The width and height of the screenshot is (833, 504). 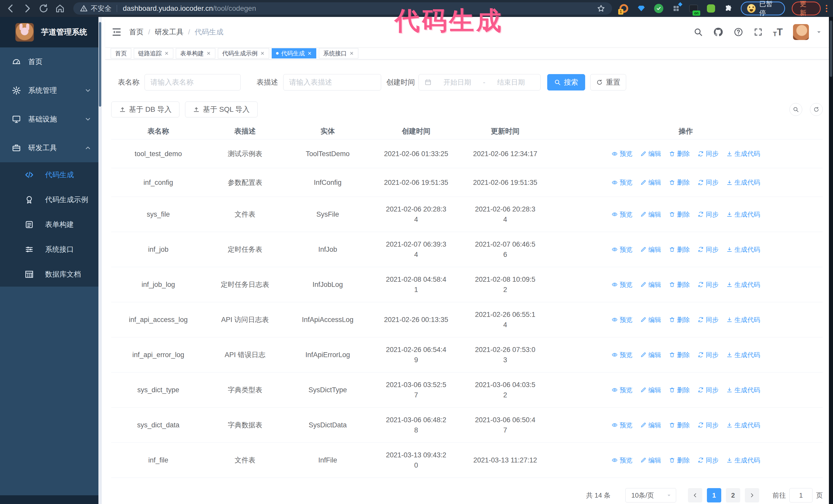 I want to click on header-search-icon, so click(x=698, y=32).